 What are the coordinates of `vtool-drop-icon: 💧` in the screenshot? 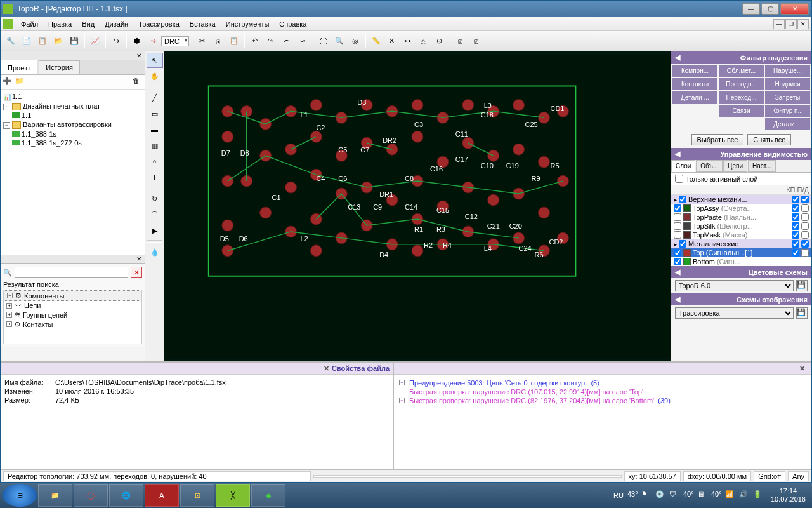 It's located at (155, 252).